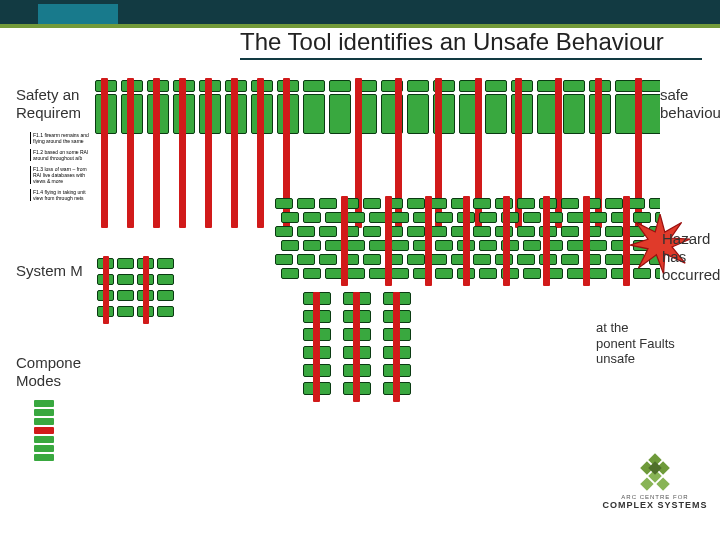 The image size is (720, 540). Describe the element at coordinates (655, 505) in the screenshot. I see `logo-line2: COMPLEX SYSTEMS` at that location.